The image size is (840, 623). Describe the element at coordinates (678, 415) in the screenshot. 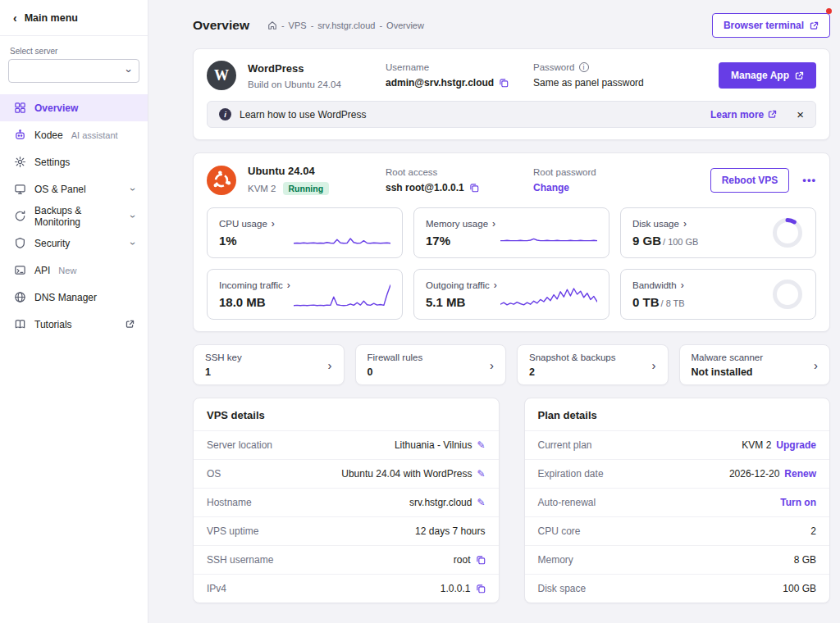

I see `plan-details-title: Plan details` at that location.